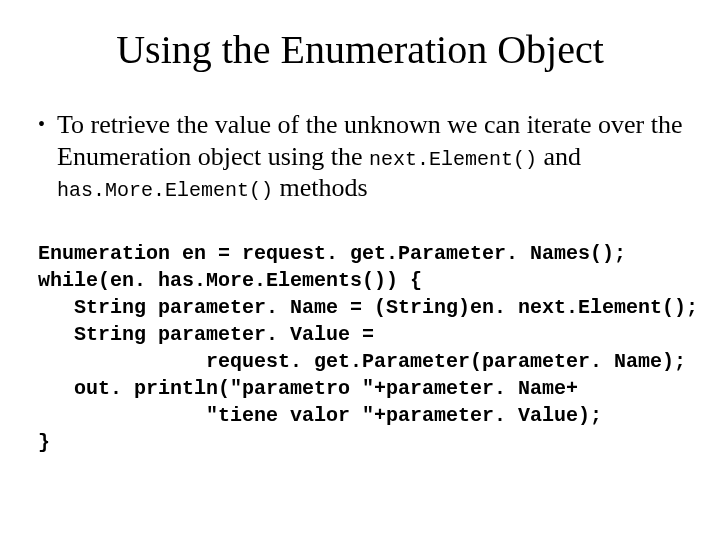  What do you see at coordinates (362, 362) in the screenshot?
I see `code-line-5: request. get.Parameter(parameter. Name);` at bounding box center [362, 362].